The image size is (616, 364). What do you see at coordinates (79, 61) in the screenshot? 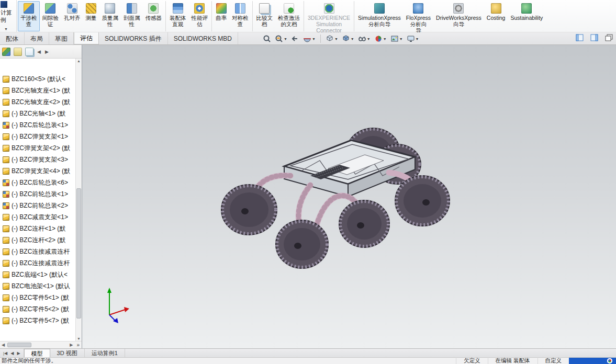
I see `scroll-up-icon: ▲` at bounding box center [79, 61].